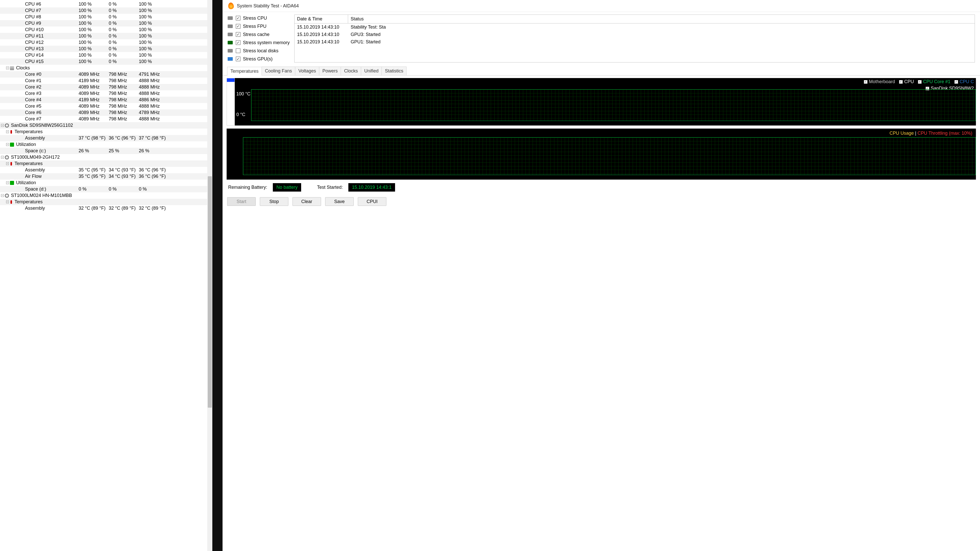 This screenshot has width=980, height=551. I want to click on legend-item: ✓Motherboard, so click(880, 82).